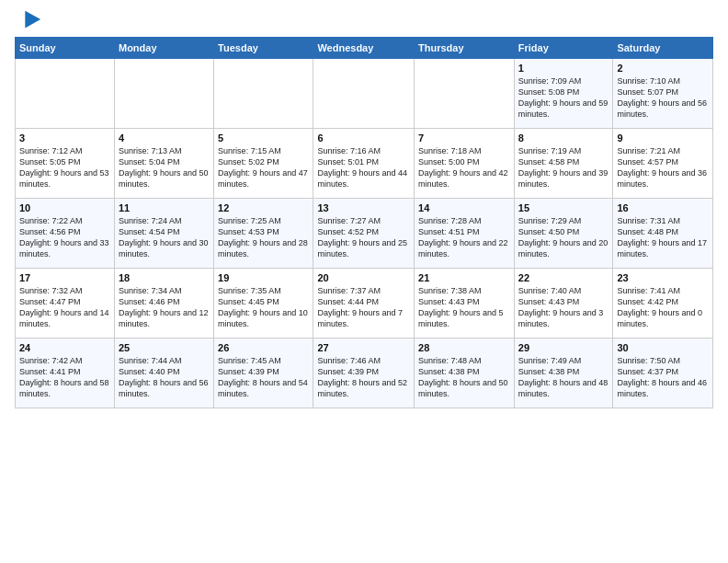  What do you see at coordinates (264, 234) in the screenshot?
I see `day-cell: 12Sunrise: 7:25 AM Sunset: 4:53 PM Dayli…` at bounding box center [264, 234].